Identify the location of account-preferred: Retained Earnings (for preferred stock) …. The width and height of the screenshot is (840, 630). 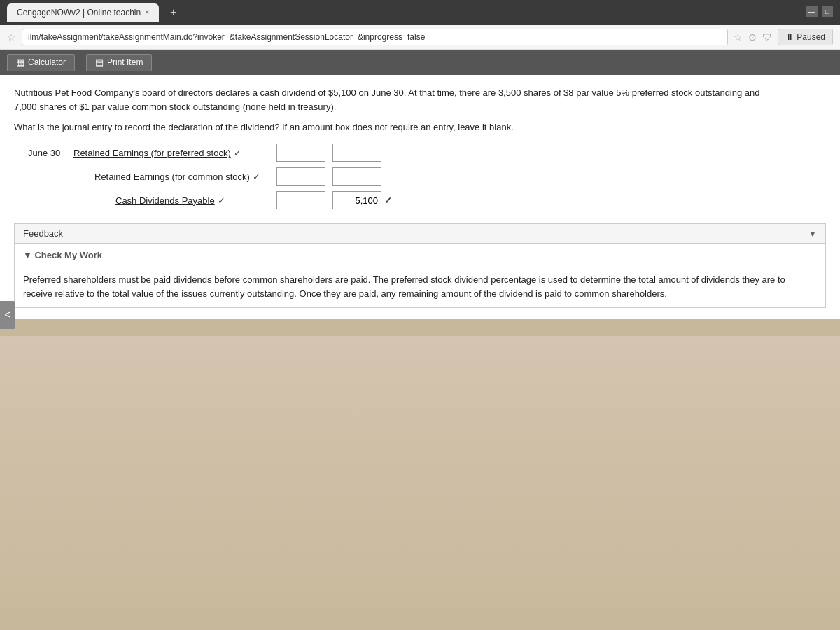
(172, 153).